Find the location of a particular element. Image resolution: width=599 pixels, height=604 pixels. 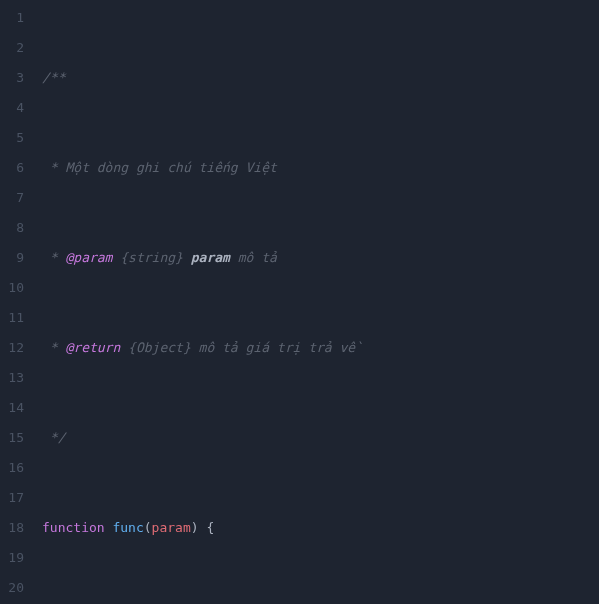

line-number: 4 is located at coordinates (12, 108).